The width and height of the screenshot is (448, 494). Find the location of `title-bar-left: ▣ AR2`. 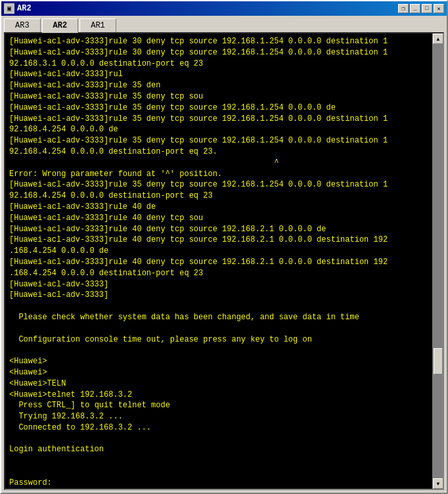

title-bar-left: ▣ AR2 is located at coordinates (18, 9).